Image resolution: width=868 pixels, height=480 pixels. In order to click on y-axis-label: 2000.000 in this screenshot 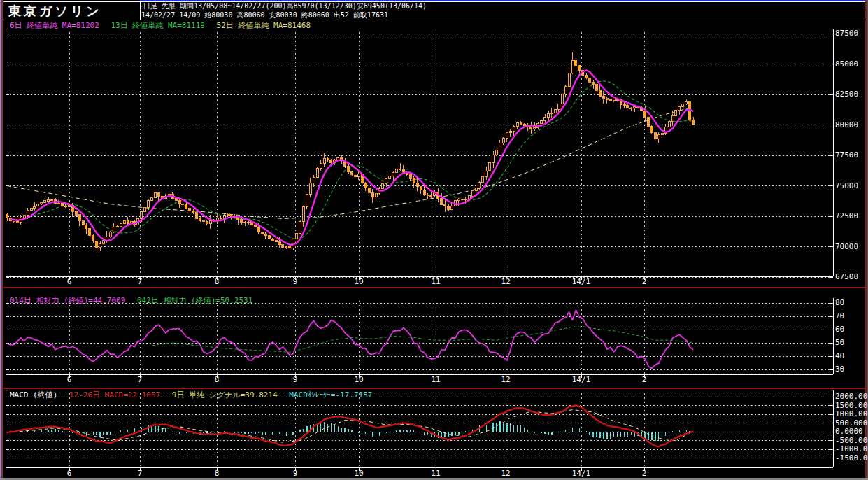, I will do `click(852, 397)`.